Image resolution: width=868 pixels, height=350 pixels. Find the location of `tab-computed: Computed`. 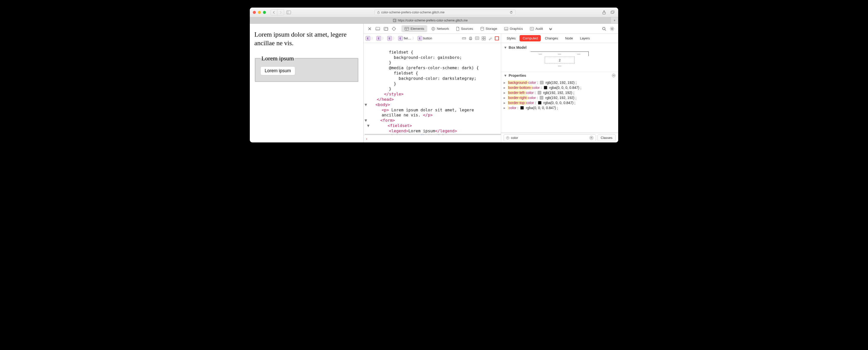

tab-computed: Computed is located at coordinates (530, 38).